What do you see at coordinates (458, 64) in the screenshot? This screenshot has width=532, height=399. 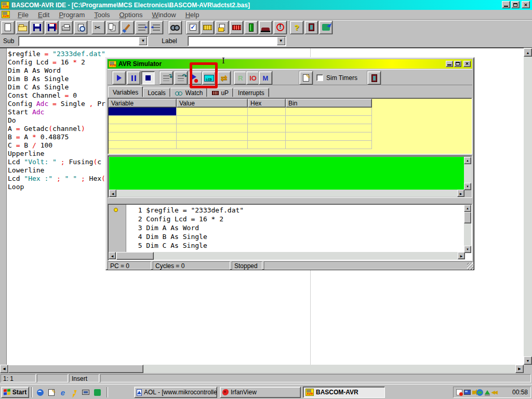 I see `sim-restore-button` at bounding box center [458, 64].